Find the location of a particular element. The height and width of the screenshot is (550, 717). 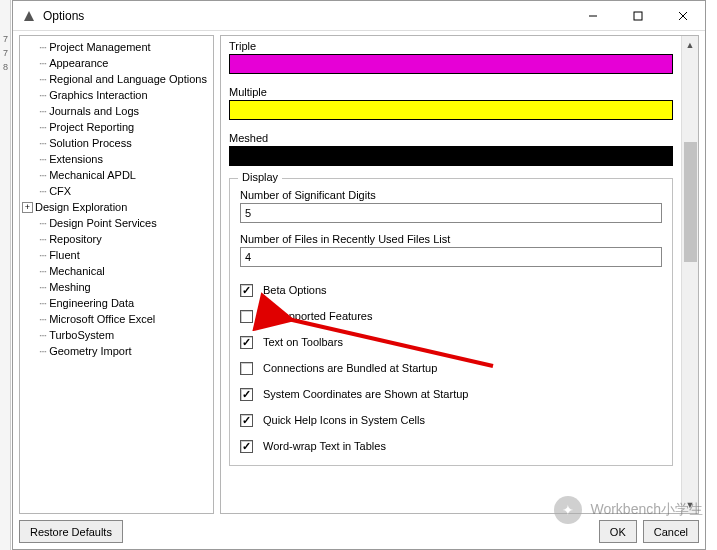

scroll-down-icon: ▼ is located at coordinates (690, 504).